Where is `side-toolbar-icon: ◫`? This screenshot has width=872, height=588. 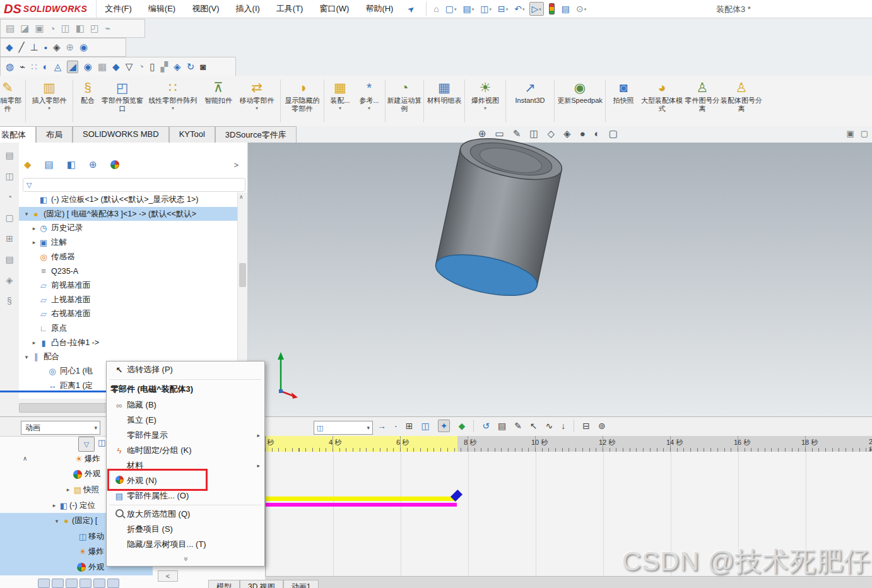
side-toolbar-icon: ◫ is located at coordinates (9, 176).